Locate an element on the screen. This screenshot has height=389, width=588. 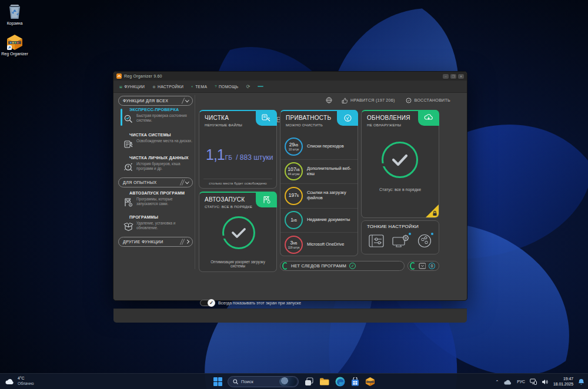
restore-button: ВОССТАНОВИТЬ is located at coordinates (433, 100).